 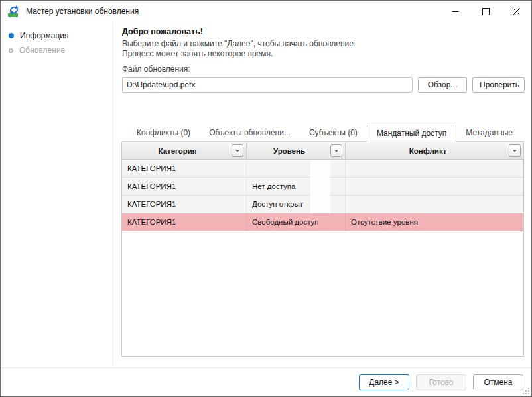 What do you see at coordinates (442, 85) in the screenshot?
I see `browse-button: Обзор...` at bounding box center [442, 85].